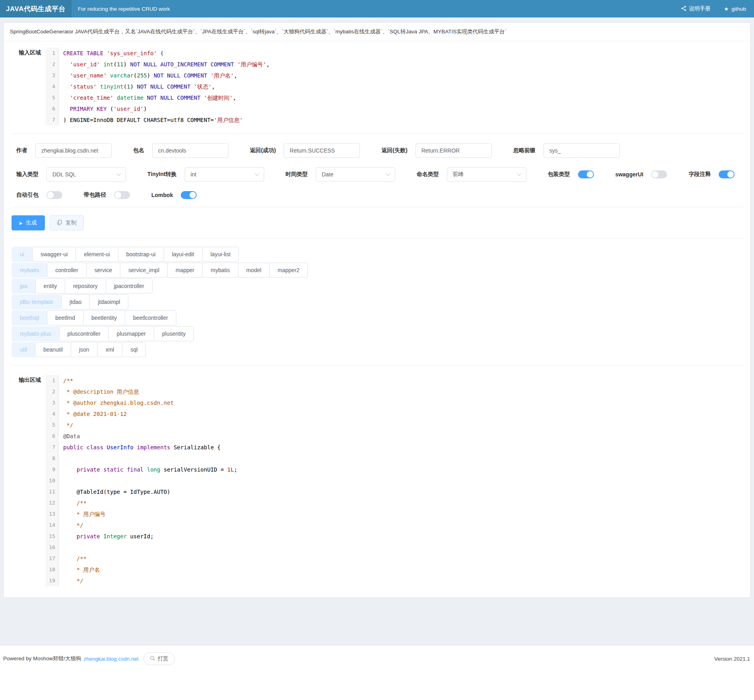  I want to click on code-line: 17 /**, so click(394, 559).